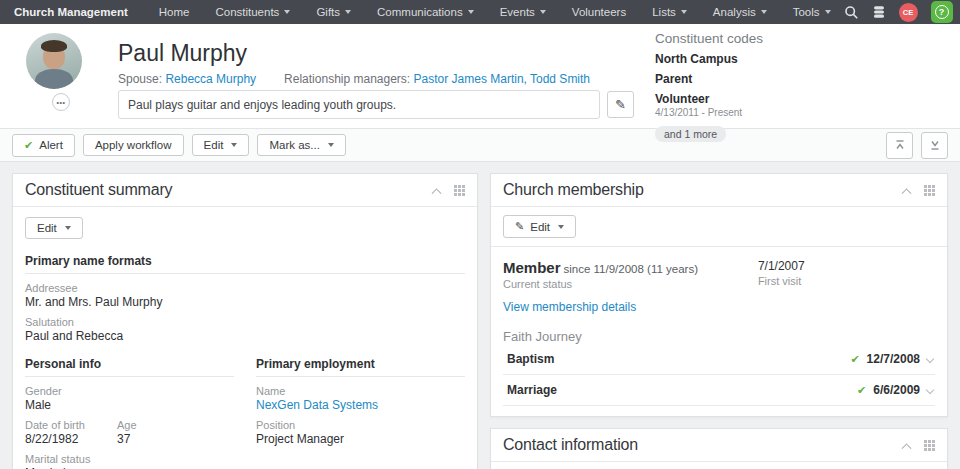 This screenshot has width=960, height=469. What do you see at coordinates (540, 226) in the screenshot?
I see `membership-edit-button: ✎Edit` at bounding box center [540, 226].